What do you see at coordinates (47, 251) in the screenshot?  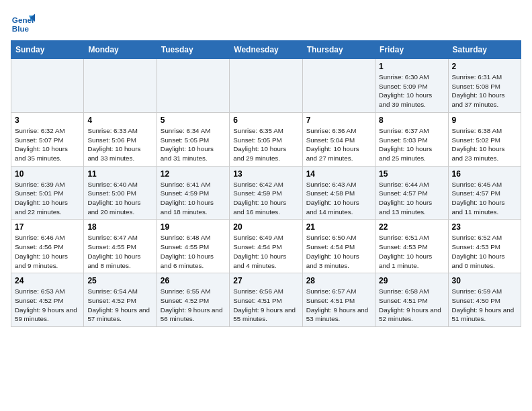 I see `day-info: Sunrise: 6:46 AM Sunset: 4:56 PM Dayligh…` at bounding box center [47, 251].